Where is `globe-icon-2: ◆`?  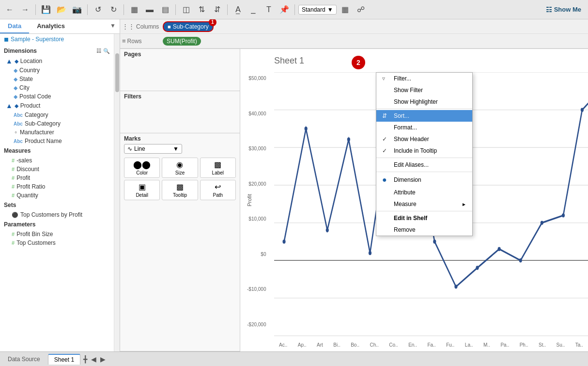
globe-icon-2: ◆ is located at coordinates (15, 80).